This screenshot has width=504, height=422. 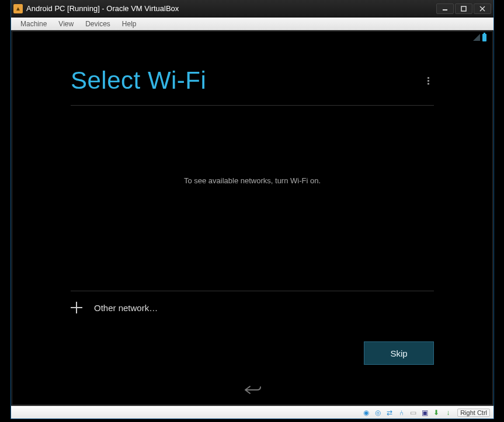 I want to click on mouse-integration-icon: ⬇, so click(x=436, y=413).